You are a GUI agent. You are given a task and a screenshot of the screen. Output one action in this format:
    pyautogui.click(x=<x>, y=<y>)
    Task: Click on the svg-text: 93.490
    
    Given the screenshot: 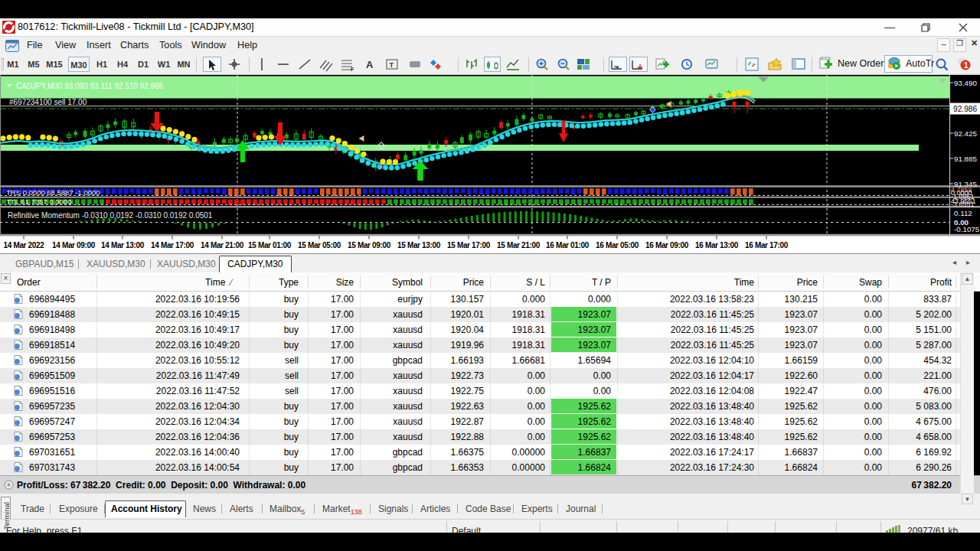 What is the action you would take?
    pyautogui.click(x=966, y=83)
    